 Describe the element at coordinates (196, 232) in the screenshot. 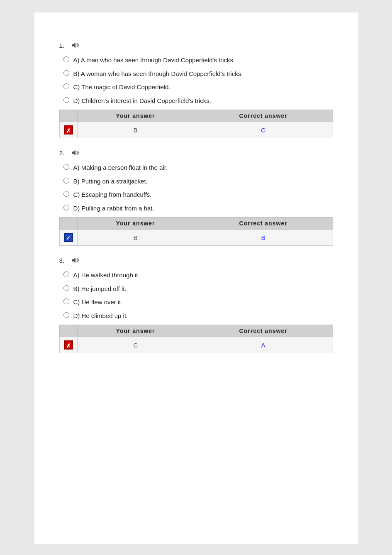

I see `answer-table-2: Your answerCorrect answer✓BB` at that location.